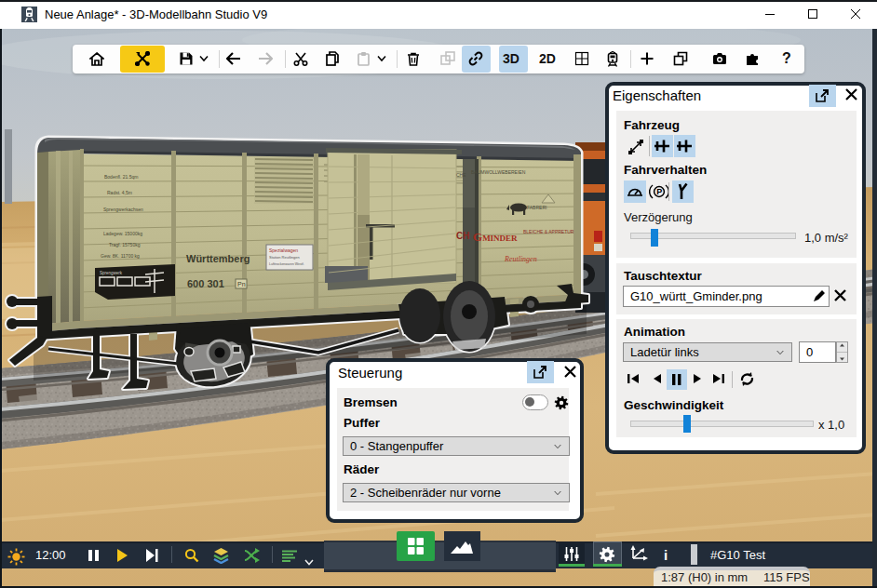 The height and width of the screenshot is (588, 877). Describe the element at coordinates (536, 207) in the screenshot. I see `svg-text: FABRERI` at that location.